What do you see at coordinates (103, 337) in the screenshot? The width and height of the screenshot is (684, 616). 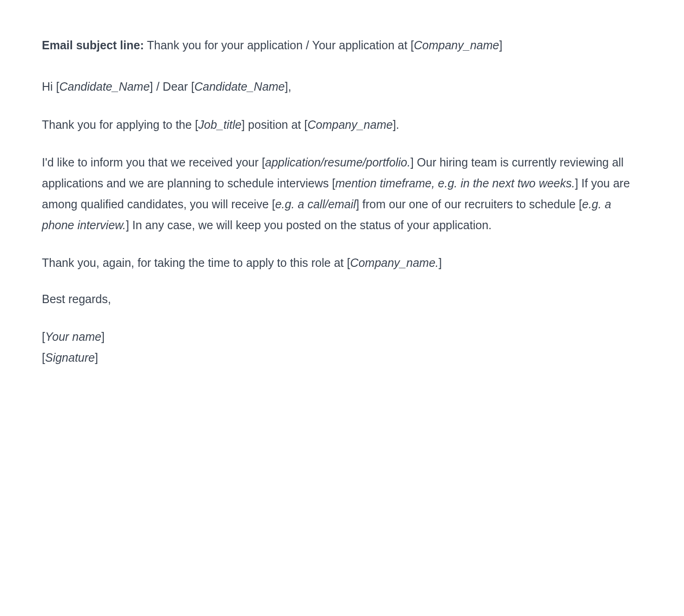 I see `sig-close1: ]` at bounding box center [103, 337].